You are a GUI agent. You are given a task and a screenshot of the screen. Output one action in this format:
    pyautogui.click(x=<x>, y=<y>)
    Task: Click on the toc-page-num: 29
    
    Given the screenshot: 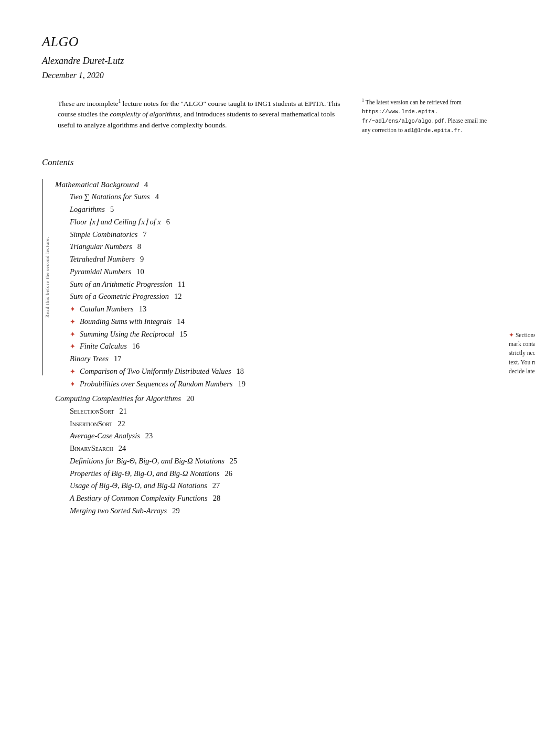 What is the action you would take?
    pyautogui.click(x=176, y=511)
    